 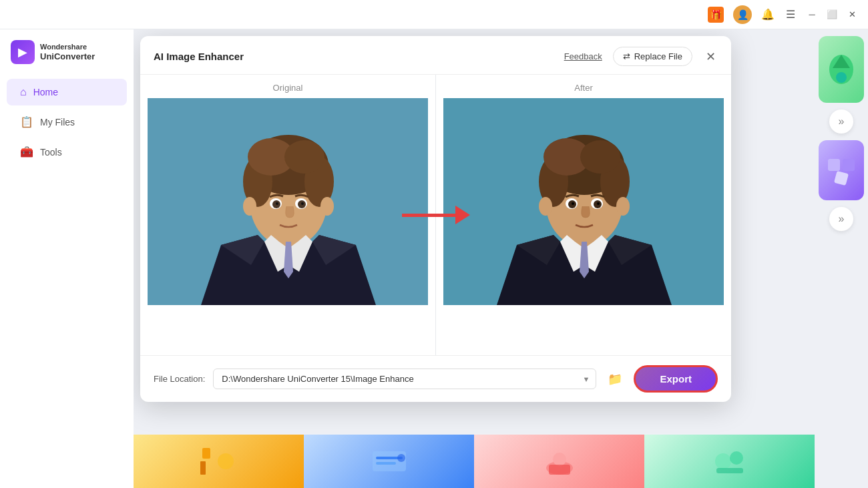 What do you see at coordinates (716, 15) in the screenshot?
I see `gift-icon: 🎁` at bounding box center [716, 15].